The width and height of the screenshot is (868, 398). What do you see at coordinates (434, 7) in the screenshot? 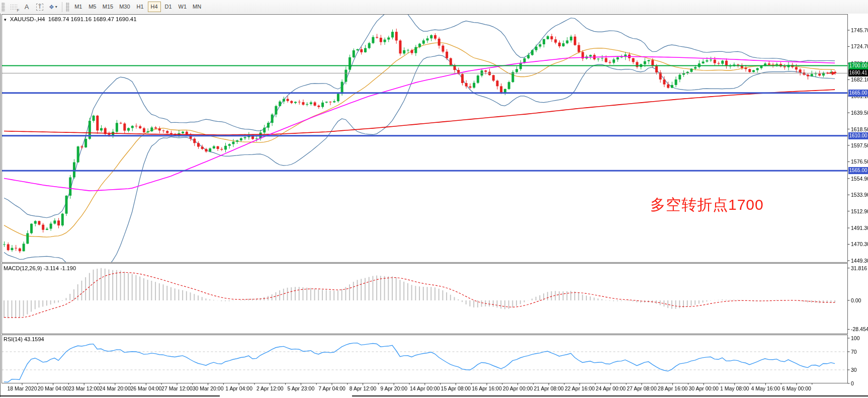
I see `toolbar: FAT❖▾ M1M5M15M30H1H4D1W1MN` at bounding box center [434, 7].